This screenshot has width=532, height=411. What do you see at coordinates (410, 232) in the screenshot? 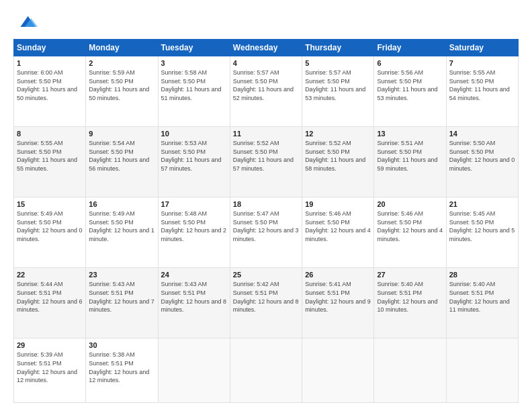
I see `calendar-cell: 20Sunrise: 5:46 AMSunset: 5:50 PMDayligh…` at bounding box center [410, 232].